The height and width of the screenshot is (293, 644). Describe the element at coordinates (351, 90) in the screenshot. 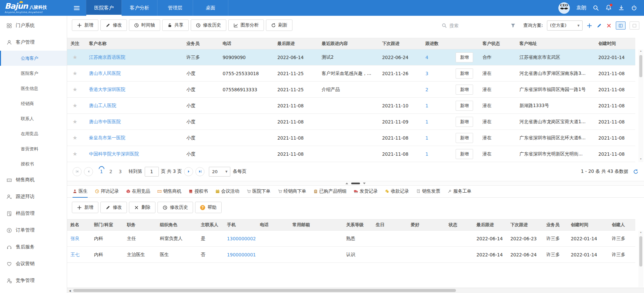

I see `table-row: ★香港大学深圳医院小度0755869133332021-11-25介绍产品2新增…` at that location.